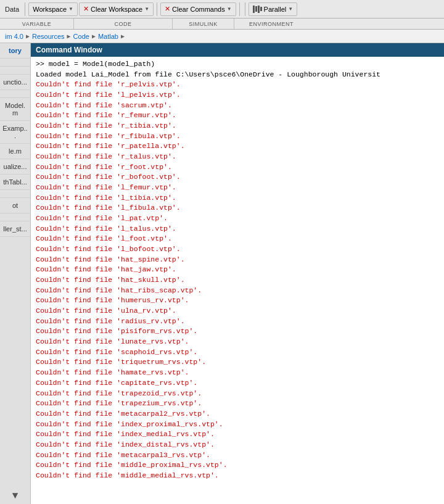  What do you see at coordinates (86, 9) in the screenshot?
I see `clear-workspace-icon: ✕` at bounding box center [86, 9].